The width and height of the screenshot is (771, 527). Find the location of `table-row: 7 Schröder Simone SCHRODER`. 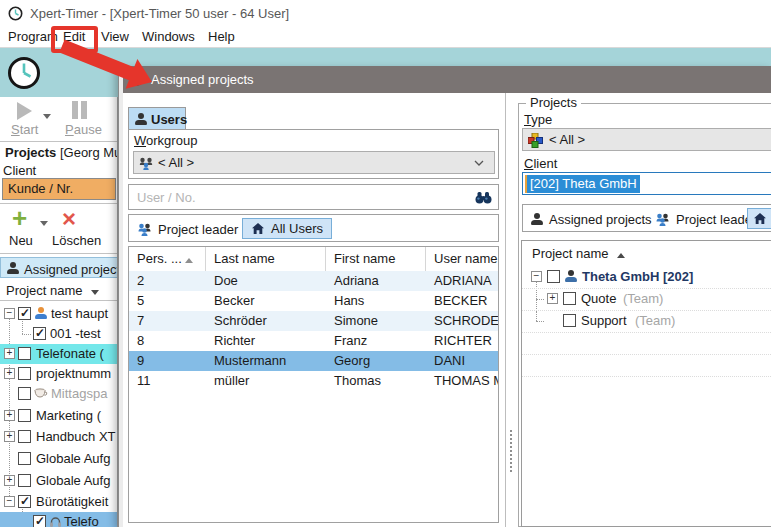

table-row: 7 Schröder Simone SCHRODER is located at coordinates (314, 321).